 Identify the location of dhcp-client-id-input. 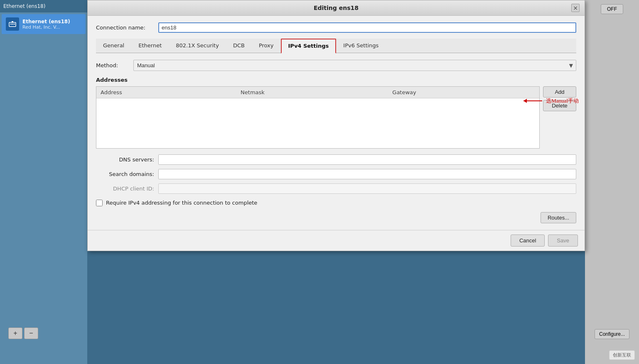
(367, 188).